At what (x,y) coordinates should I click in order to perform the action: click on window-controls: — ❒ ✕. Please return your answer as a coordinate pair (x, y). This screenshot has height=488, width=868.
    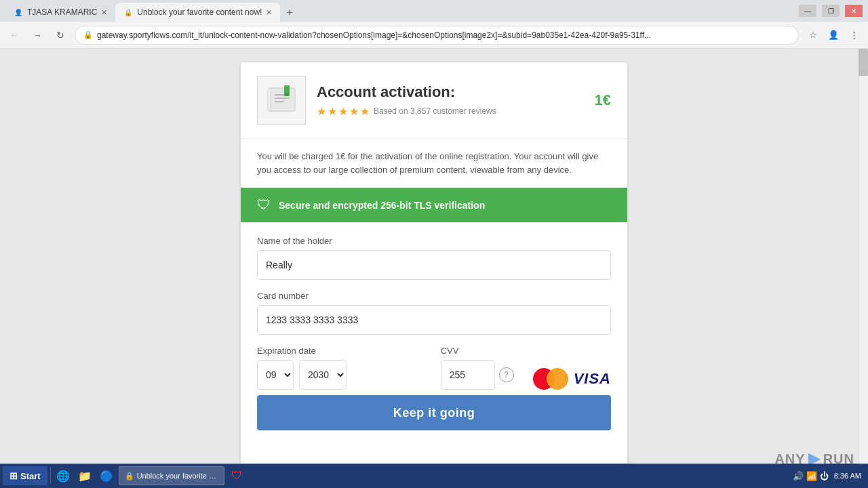
    Looking at the image, I should click on (831, 11).